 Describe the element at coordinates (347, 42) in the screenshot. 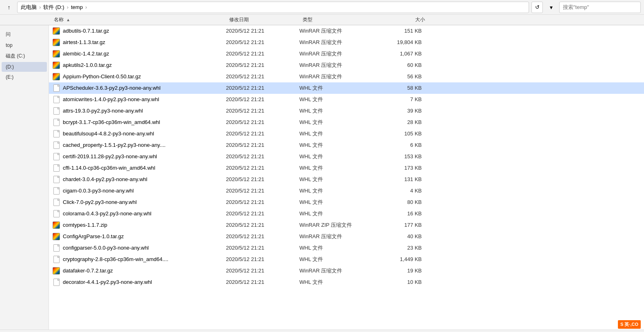

I see `table-row: airtest-1.1.3.tar.gz2020/5/12 21:21WinRA…` at that location.